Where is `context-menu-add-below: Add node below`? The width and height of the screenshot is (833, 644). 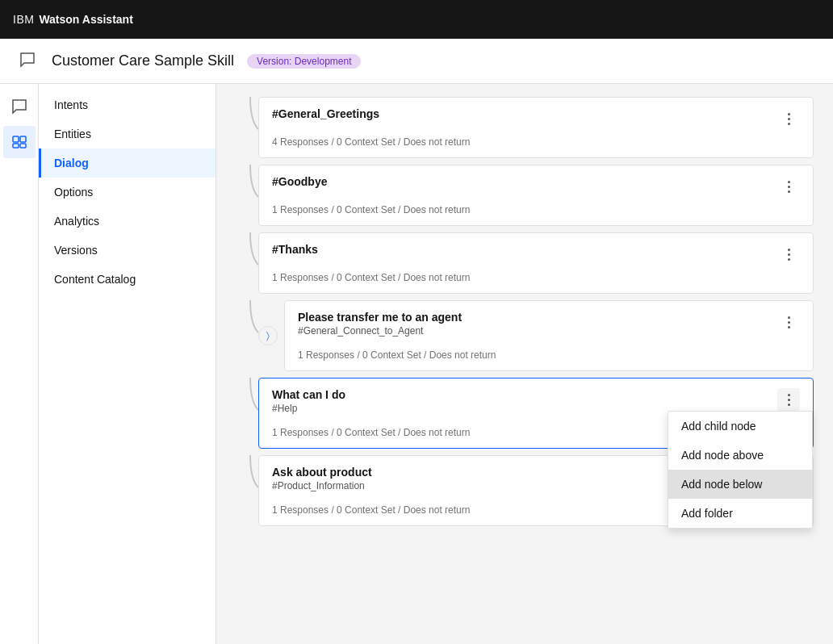 context-menu-add-below: Add node below is located at coordinates (740, 484).